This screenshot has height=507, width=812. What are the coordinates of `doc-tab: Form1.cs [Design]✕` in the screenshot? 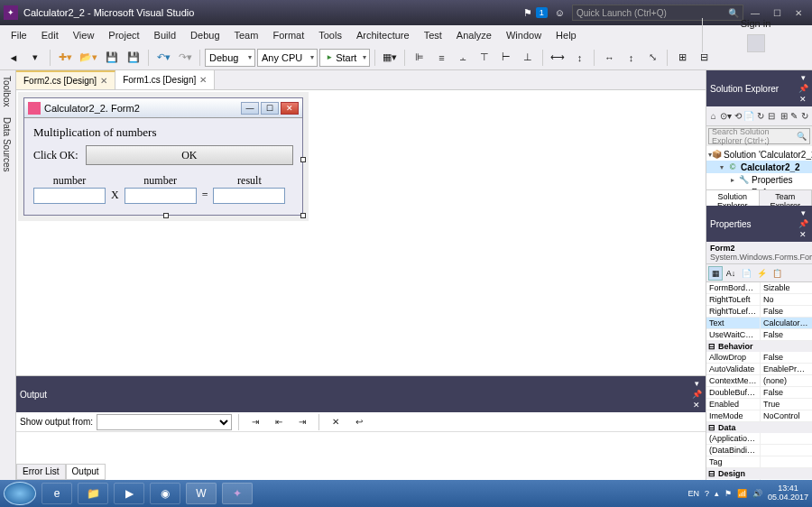 It's located at (165, 79).